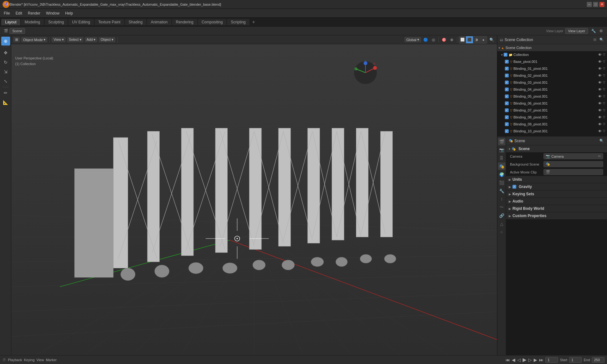 This screenshot has height=364, width=607. Describe the element at coordinates (573, 156) in the screenshot. I see `camera-value: 📷 Camera ✏` at that location.